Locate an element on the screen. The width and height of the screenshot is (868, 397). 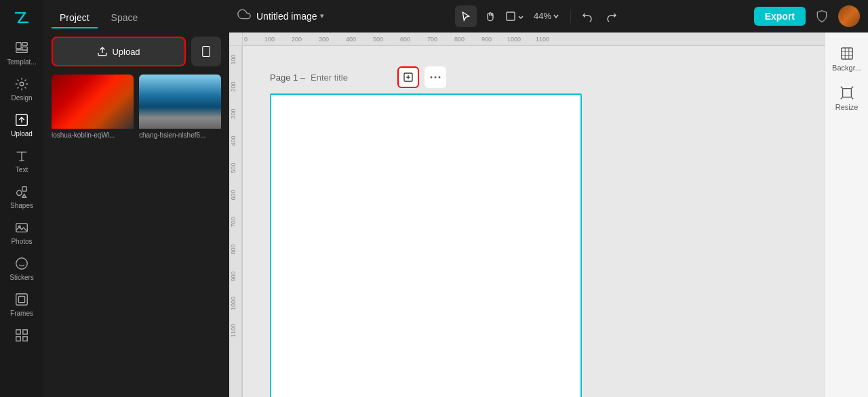
svg-text: 1000 is located at coordinates (233, 304).